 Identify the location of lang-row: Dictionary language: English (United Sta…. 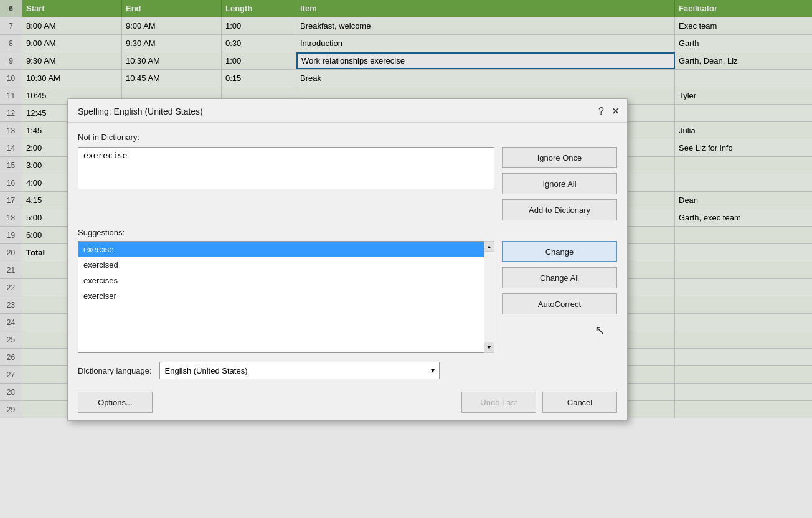
(347, 370).